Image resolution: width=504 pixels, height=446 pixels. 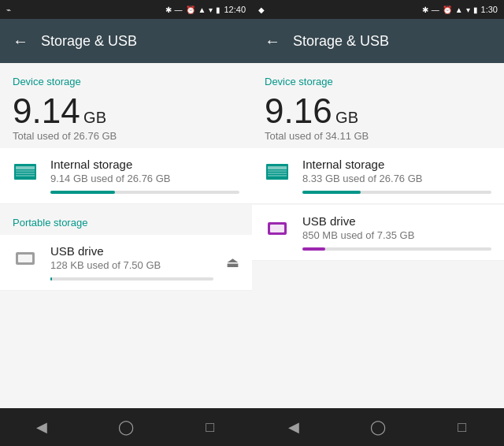 I want to click on right-bluetooth-icon: ✱, so click(x=425, y=9).